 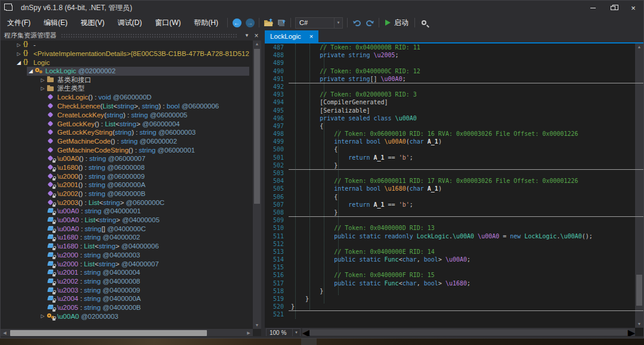 What do you see at coordinates (126, 281) in the screenshot?
I see `tree-item: \u2002 : string @04000008` at bounding box center [126, 281].